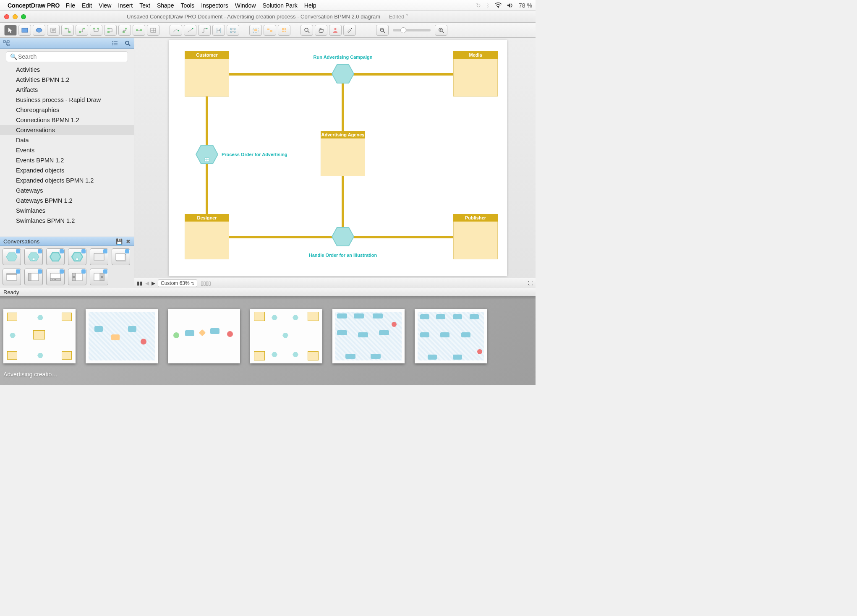  What do you see at coordinates (25, 30) in the screenshot?
I see `rect-tool` at bounding box center [25, 30].